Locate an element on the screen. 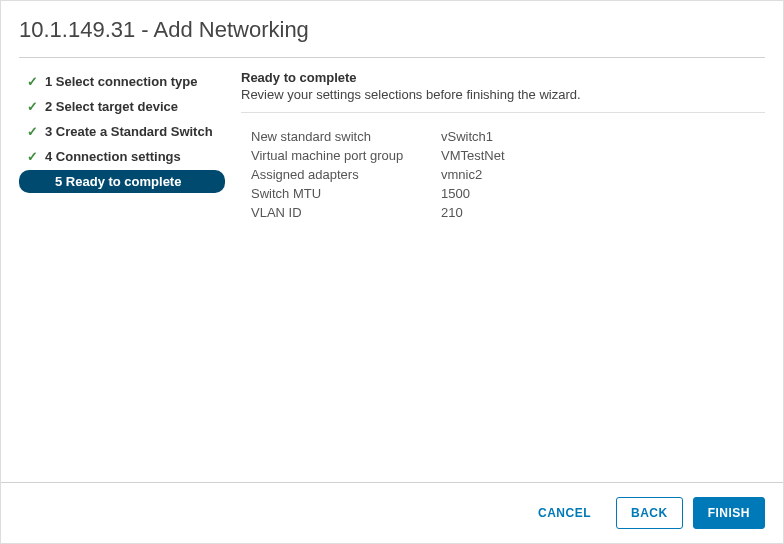 The height and width of the screenshot is (544, 784). summary-label: Virtual machine port group is located at coordinates (341, 156).